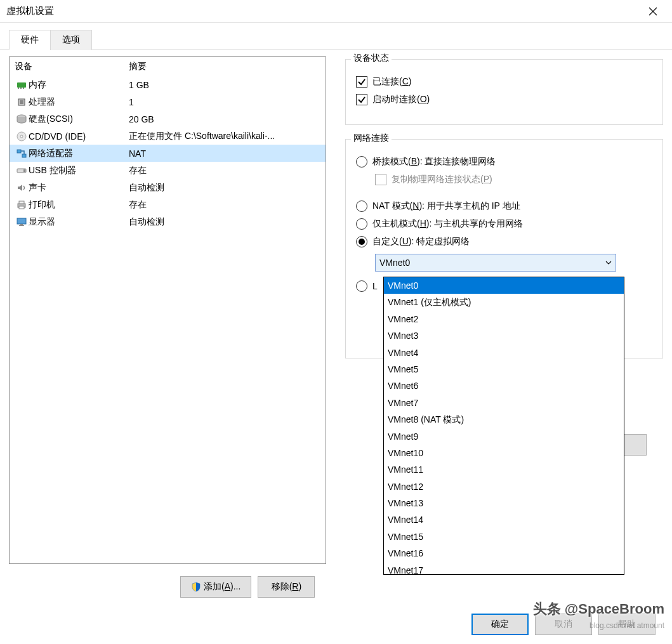  Describe the element at coordinates (504, 162) in the screenshot. I see `bridge-radio-row: 桥接模式(B): 直接连接物理网络` at that location.